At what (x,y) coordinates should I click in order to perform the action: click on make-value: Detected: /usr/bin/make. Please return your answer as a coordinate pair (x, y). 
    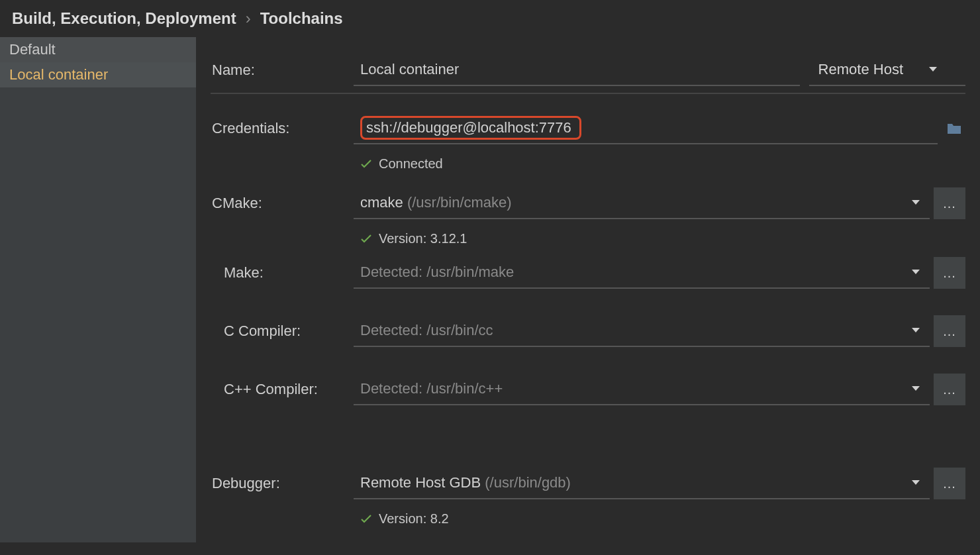
    Looking at the image, I should click on (628, 272).